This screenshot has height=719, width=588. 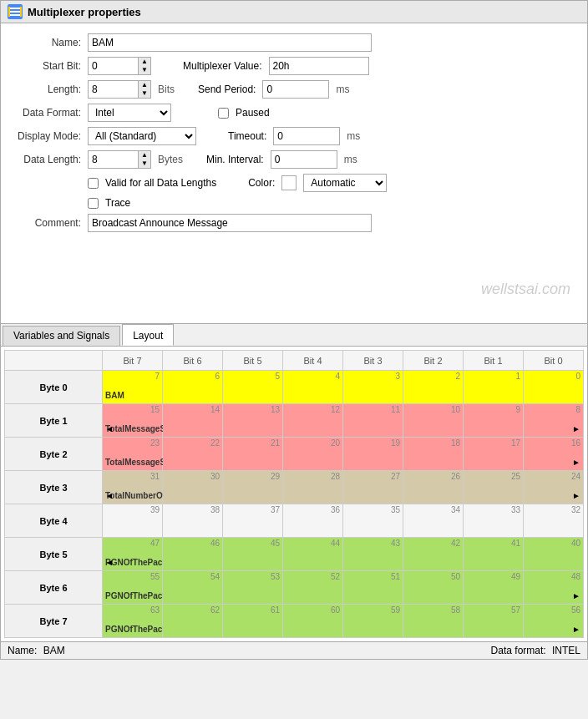 What do you see at coordinates (373, 621) in the screenshot?
I see `bit-cell-7-4: 59` at bounding box center [373, 621].